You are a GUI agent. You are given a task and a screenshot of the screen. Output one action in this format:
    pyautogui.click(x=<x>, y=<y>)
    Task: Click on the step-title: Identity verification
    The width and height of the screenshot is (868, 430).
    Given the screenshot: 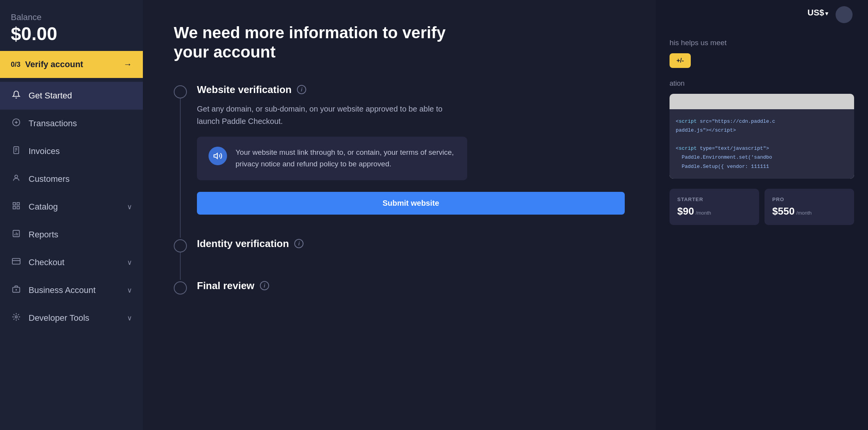 What is the action you would take?
    pyautogui.click(x=243, y=244)
    